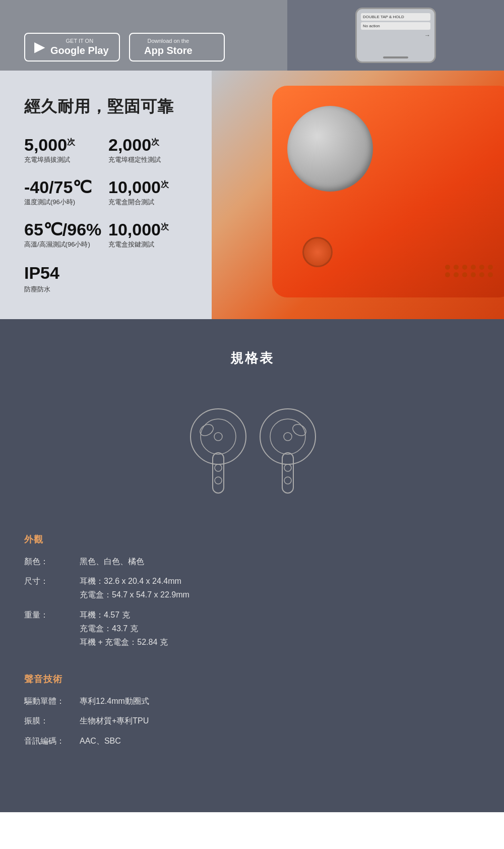  I want to click on spec-value-1: 2,000次, so click(148, 145).